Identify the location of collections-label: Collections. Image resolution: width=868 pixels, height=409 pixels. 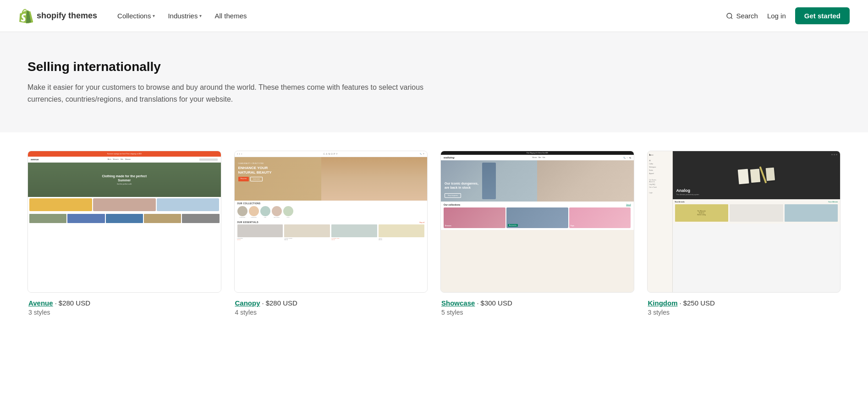
(134, 16).